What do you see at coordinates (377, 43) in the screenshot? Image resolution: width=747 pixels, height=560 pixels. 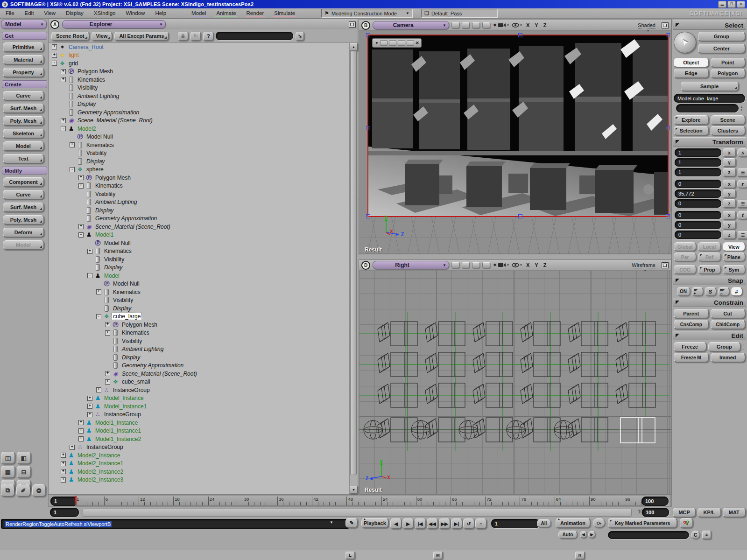 I see `region-menu-icon: ▼` at bounding box center [377, 43].